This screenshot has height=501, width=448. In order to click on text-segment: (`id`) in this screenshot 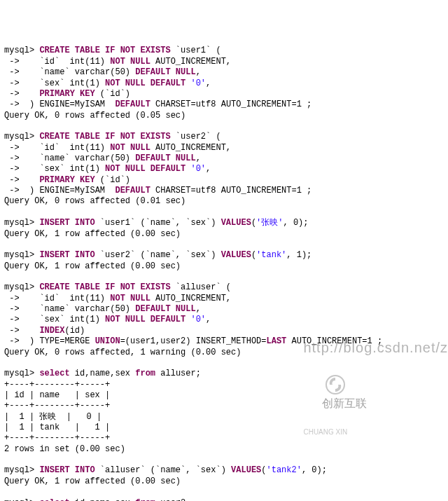, I will do `click(113, 180)`.